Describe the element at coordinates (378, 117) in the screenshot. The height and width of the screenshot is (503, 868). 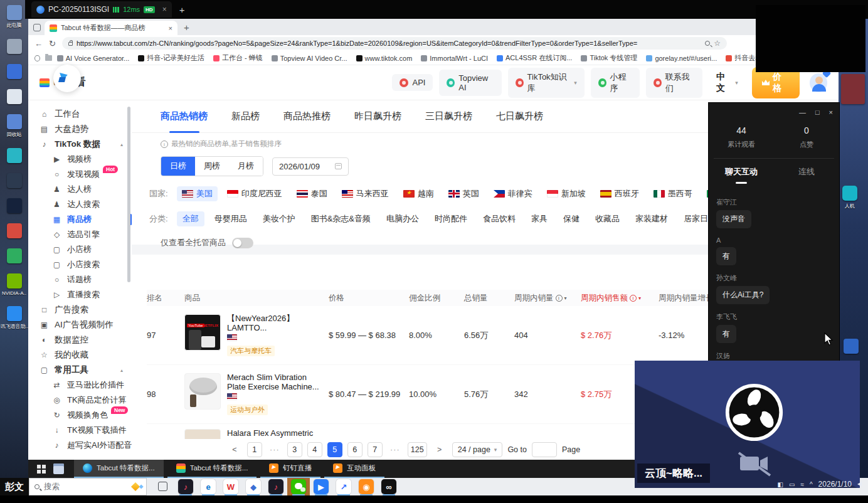
I see `rank-tab: 昨日飙升榜` at that location.